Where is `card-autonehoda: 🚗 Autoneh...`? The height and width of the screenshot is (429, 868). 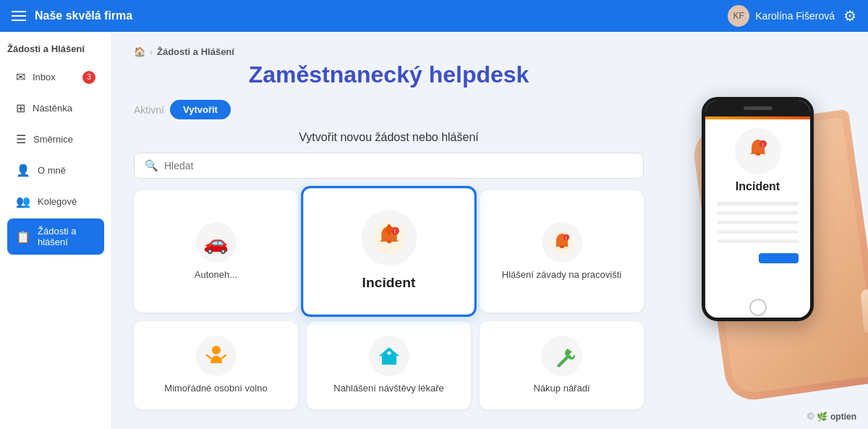
card-autonehoda: 🚗 Autoneh... is located at coordinates (216, 252).